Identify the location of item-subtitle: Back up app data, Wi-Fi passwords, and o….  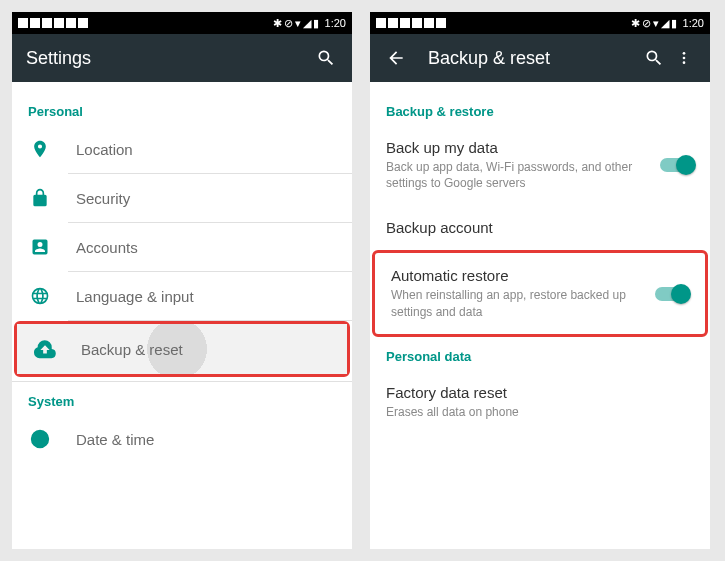
(511, 175).